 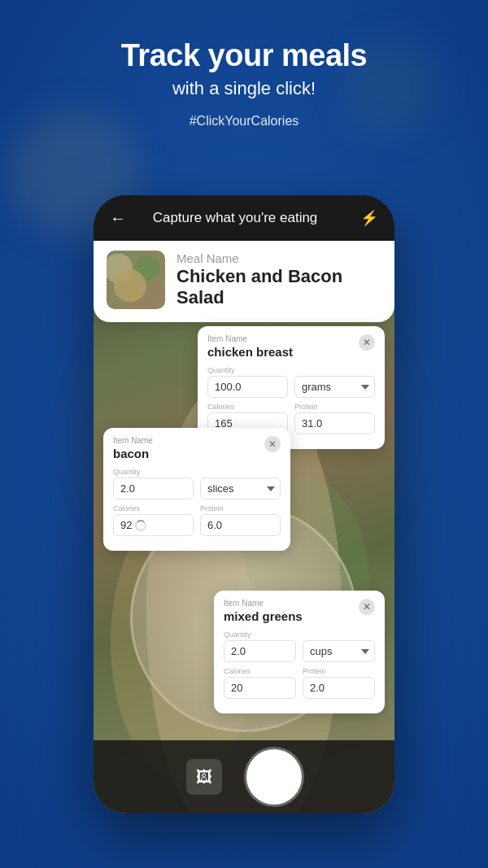 I want to click on gallery-icon: 🖼, so click(x=204, y=778).